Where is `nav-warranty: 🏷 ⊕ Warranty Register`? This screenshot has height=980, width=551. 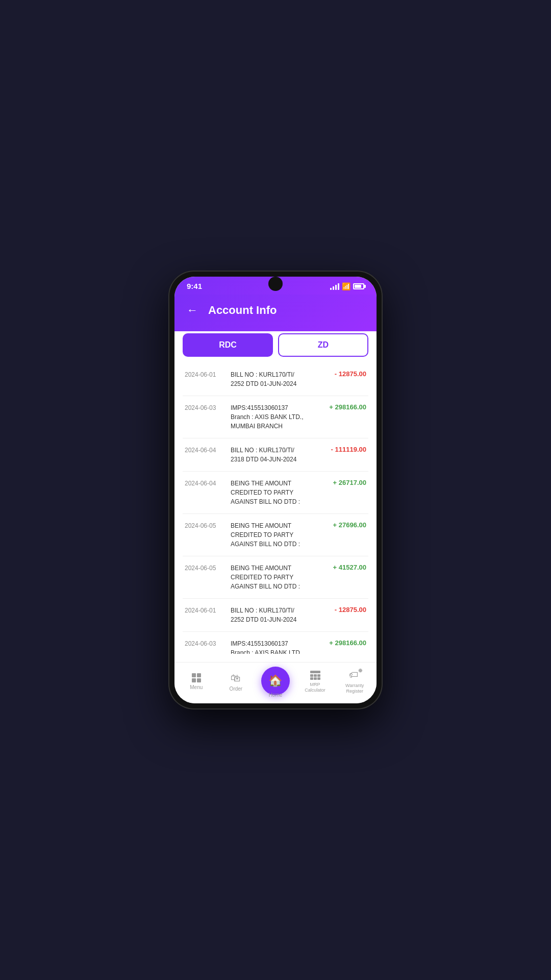 nav-warranty: 🏷 ⊕ Warranty Register is located at coordinates (355, 682).